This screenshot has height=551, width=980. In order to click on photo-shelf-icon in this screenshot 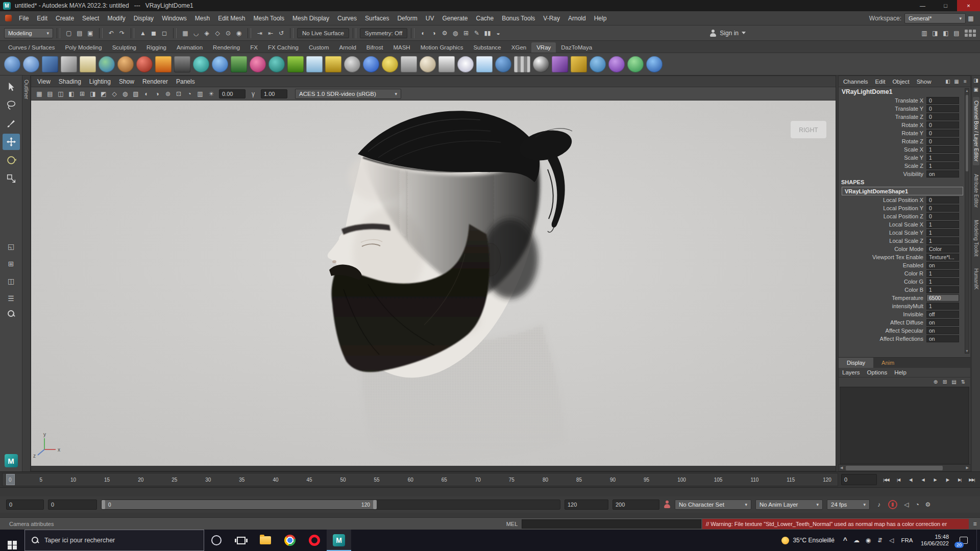, I will do `click(598, 64)`.